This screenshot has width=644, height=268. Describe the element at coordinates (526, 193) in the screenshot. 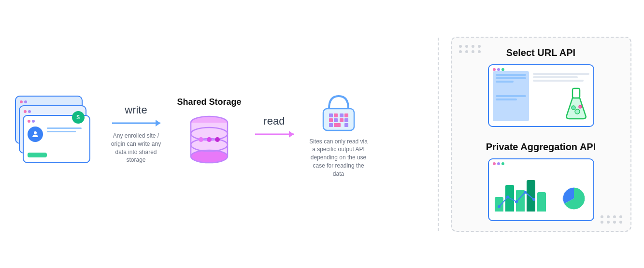

I see `line-chart-icon` at that location.